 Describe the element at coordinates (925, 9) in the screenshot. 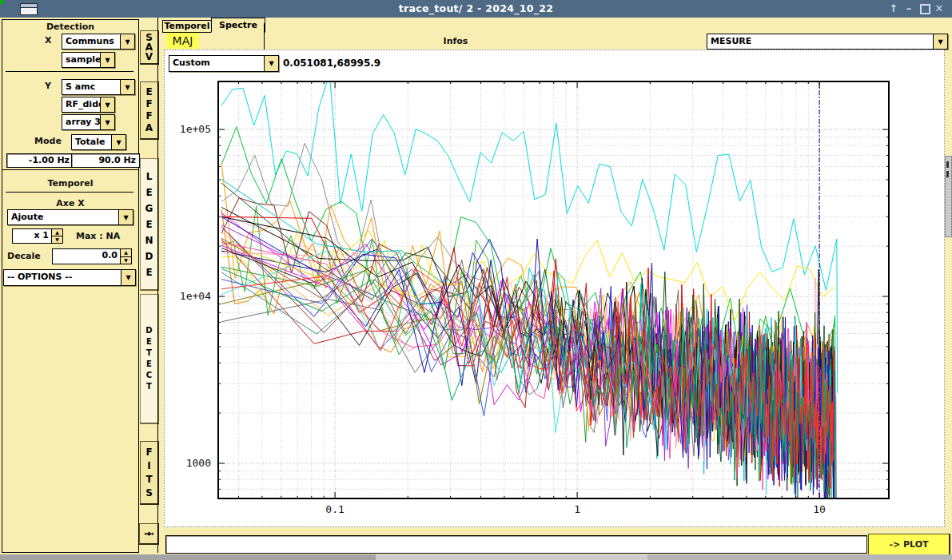

I see `window-maximize-button` at that location.